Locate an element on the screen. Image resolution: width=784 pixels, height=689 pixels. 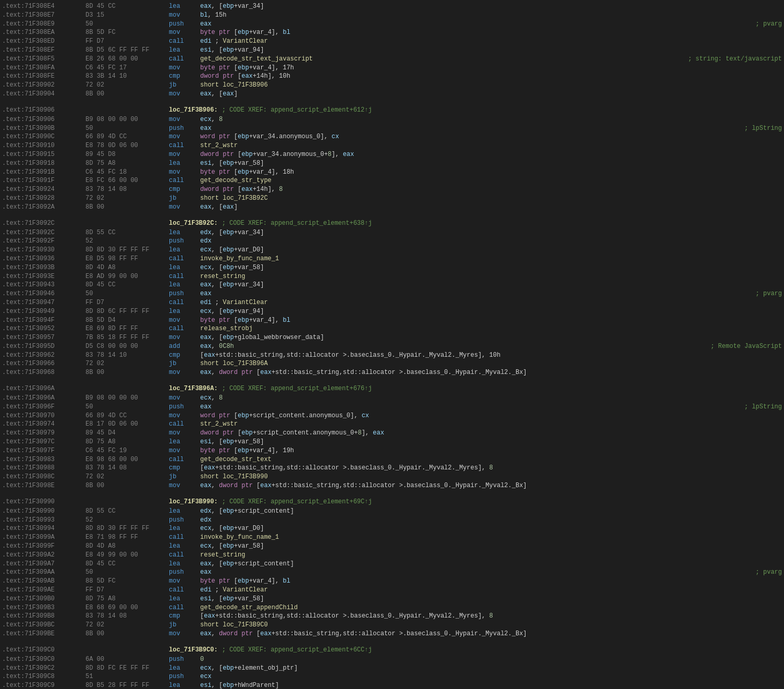
bytes: 8D 55 CC is located at coordinates (127, 511).